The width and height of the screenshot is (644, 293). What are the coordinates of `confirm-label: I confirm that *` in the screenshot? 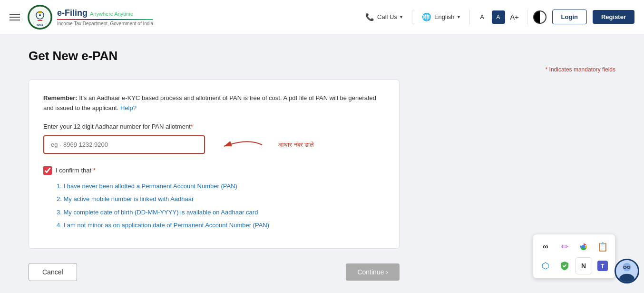 It's located at (76, 171).